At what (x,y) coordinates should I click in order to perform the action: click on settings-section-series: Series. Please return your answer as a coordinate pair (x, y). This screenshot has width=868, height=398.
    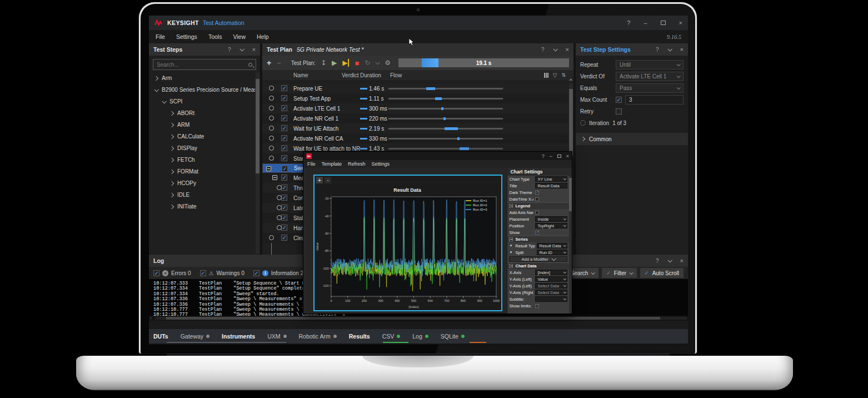
    Looking at the image, I should click on (538, 239).